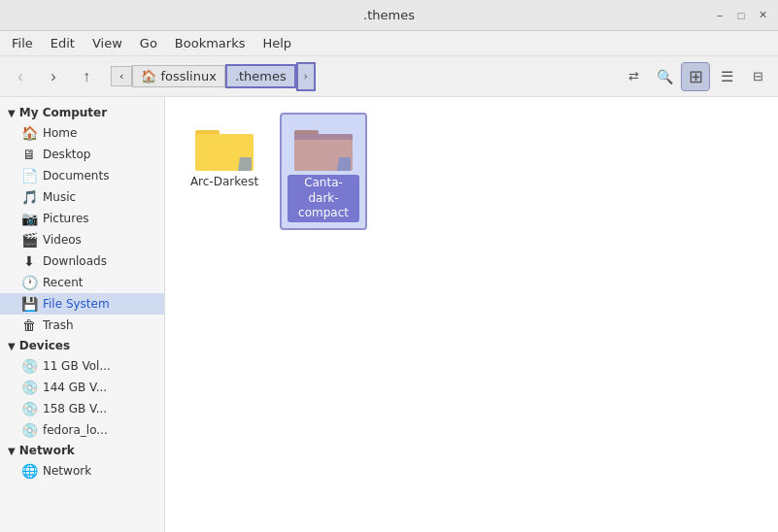 This screenshot has height=532, width=778. I want to click on breadcrumb-home: 🏠 fosslinux, so click(179, 76).